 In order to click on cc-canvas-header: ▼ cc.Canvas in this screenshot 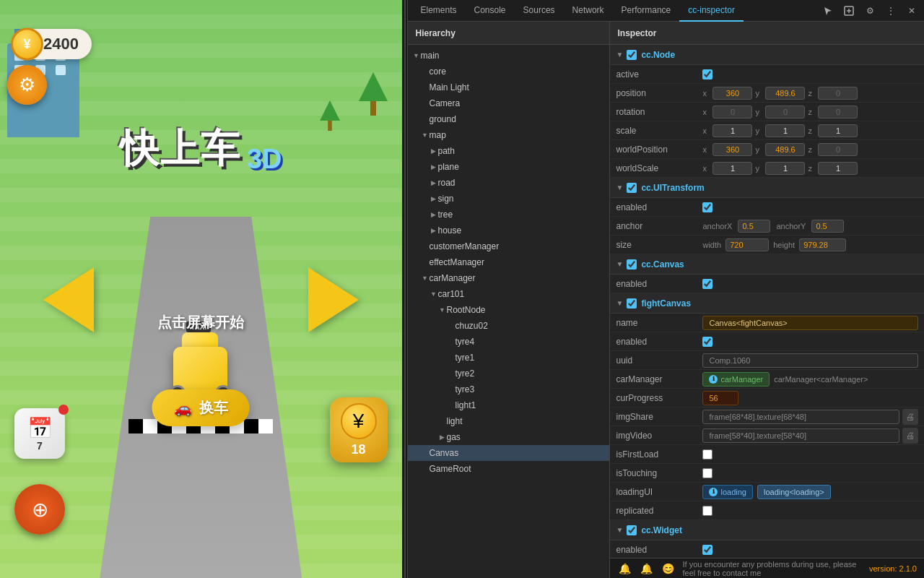, I will do `click(767, 264)`.